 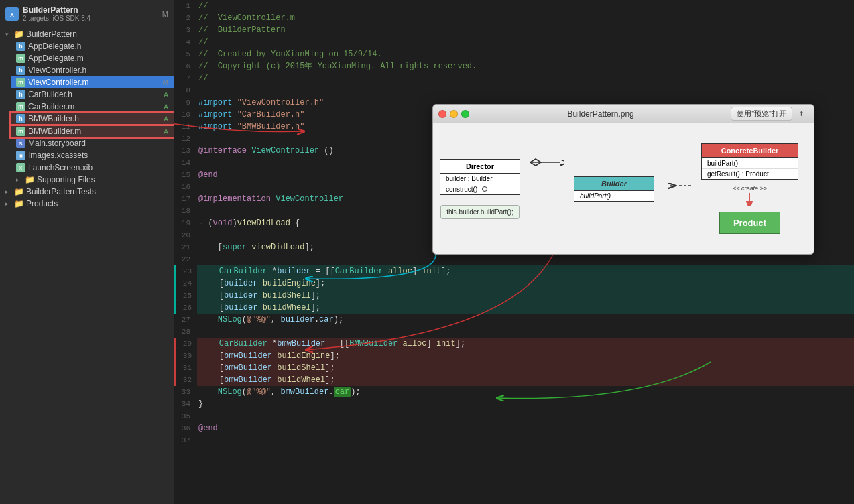 What do you see at coordinates (749, 151) in the screenshot?
I see `uml-concrete-header: ConcreteBuilder` at bounding box center [749, 151].